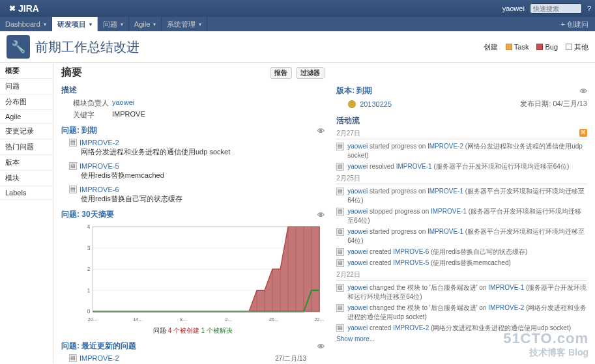 This screenshot has width=595, height=364. I want to click on task-action: Task, so click(517, 47).